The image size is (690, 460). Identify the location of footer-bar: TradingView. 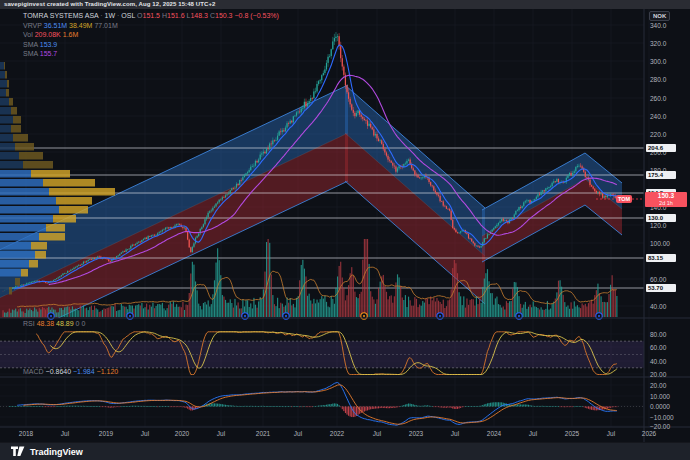
(345, 451).